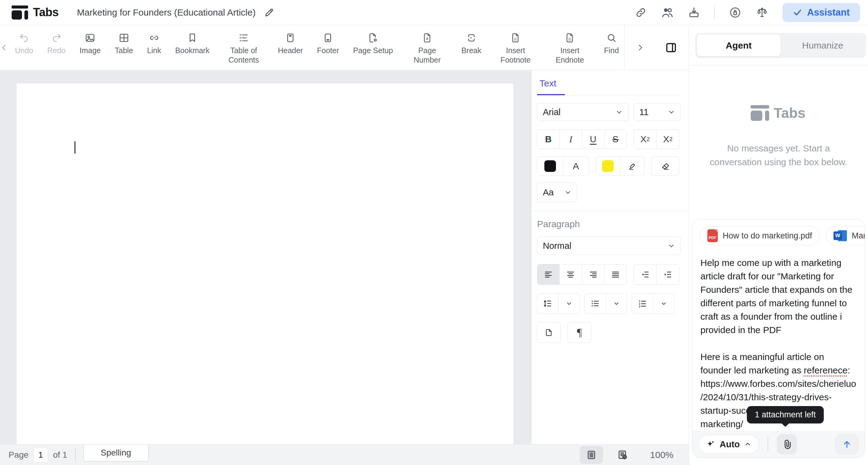 This screenshot has height=465, width=868. I want to click on subscript-button: X2, so click(668, 139).